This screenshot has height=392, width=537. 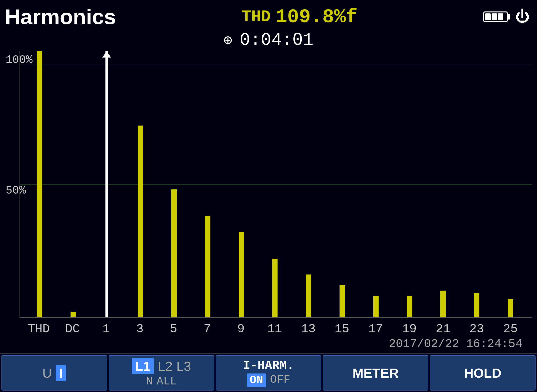 What do you see at coordinates (106, 329) in the screenshot?
I see `x-label-group-1: 1` at bounding box center [106, 329].